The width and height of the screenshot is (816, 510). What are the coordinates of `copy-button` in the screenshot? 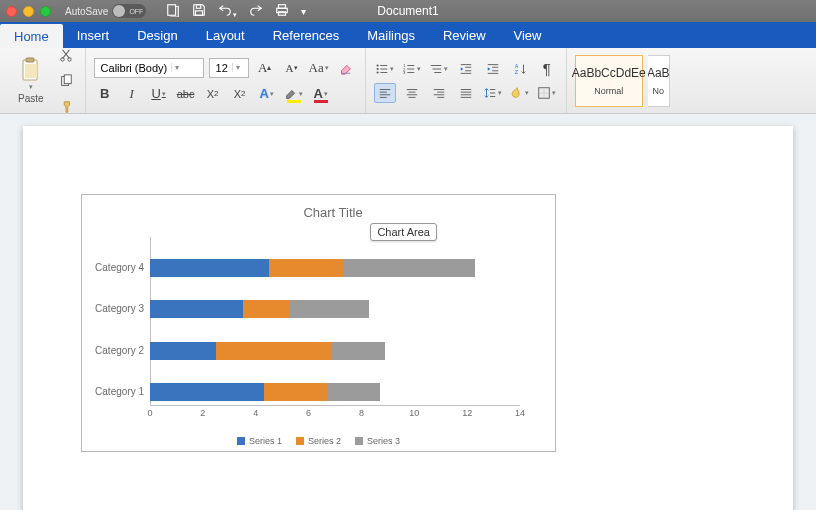 It's located at (66, 81).